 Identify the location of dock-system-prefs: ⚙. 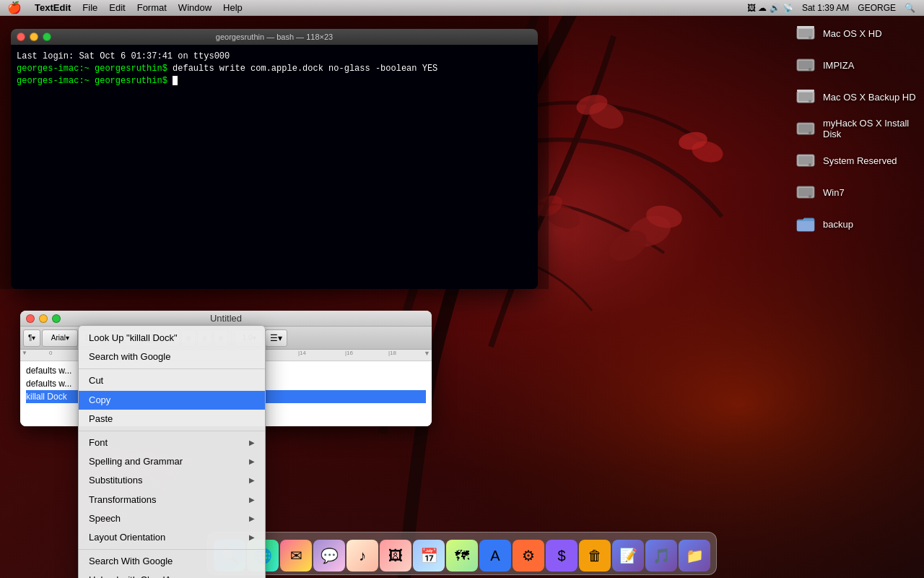
(528, 556).